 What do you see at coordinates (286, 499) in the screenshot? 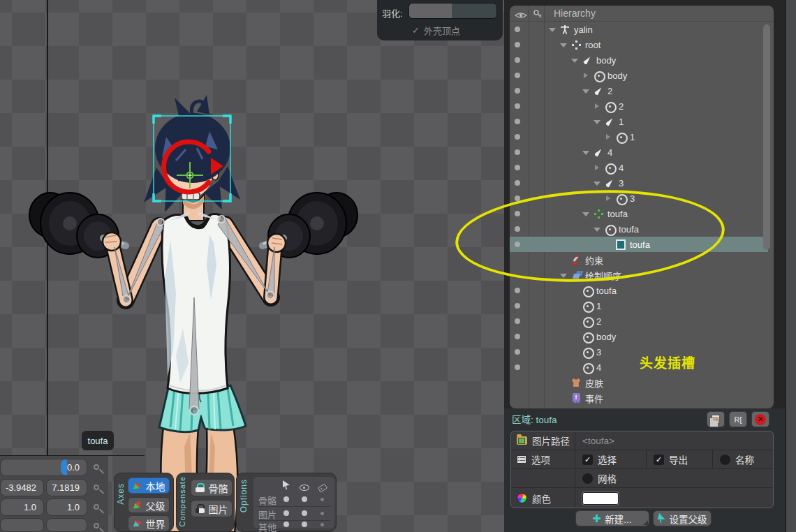
I see `bones-select-dot` at bounding box center [286, 499].